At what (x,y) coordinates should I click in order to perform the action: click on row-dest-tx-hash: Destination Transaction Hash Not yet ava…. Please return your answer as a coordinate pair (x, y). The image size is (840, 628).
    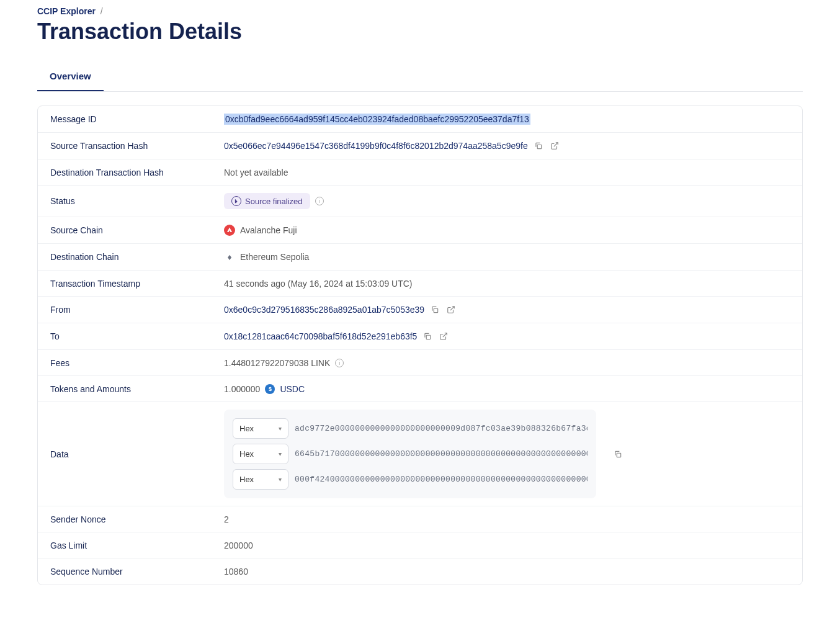
    Looking at the image, I should click on (420, 173).